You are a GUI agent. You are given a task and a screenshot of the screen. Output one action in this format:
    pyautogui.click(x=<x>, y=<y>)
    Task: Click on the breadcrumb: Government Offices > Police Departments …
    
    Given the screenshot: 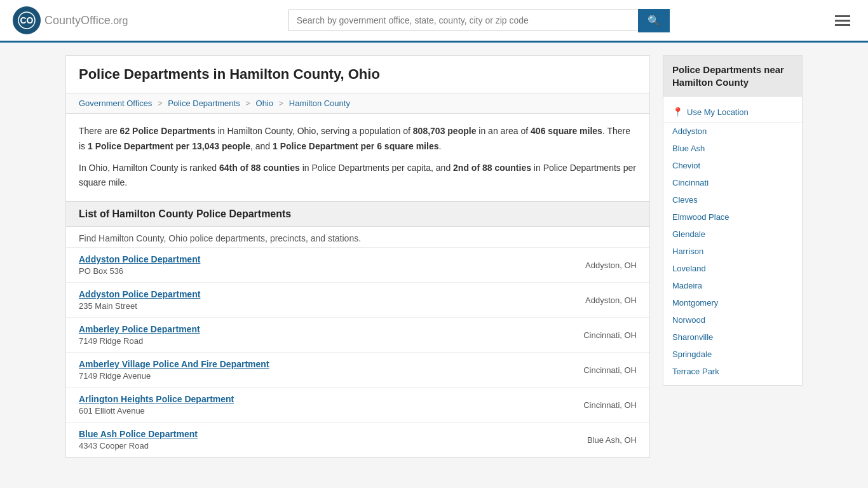 What is the action you would take?
    pyautogui.click(x=358, y=104)
    